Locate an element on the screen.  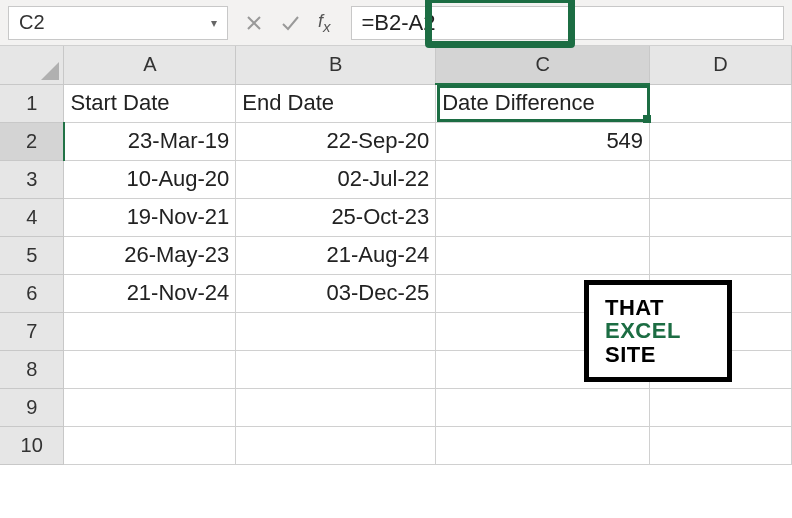
formula-bar-buttons: fx is located at coordinates (290, 23).